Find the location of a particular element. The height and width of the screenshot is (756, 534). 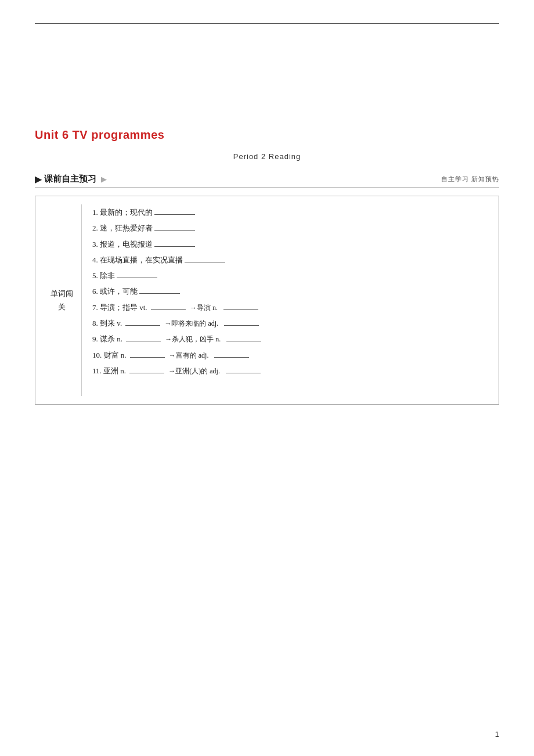

left-label: 单词闯 关 is located at coordinates (64, 300).